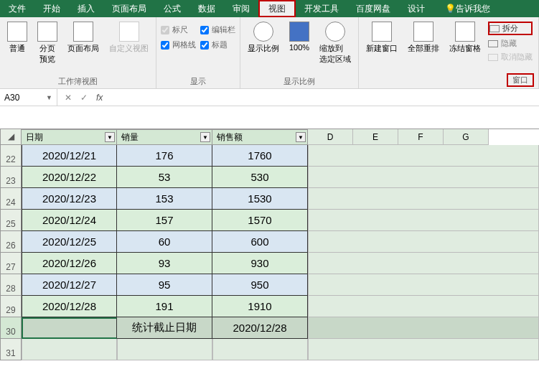 The width and height of the screenshot is (539, 392). What do you see at coordinates (11, 307) in the screenshot?
I see `row-header: 29` at bounding box center [11, 307].